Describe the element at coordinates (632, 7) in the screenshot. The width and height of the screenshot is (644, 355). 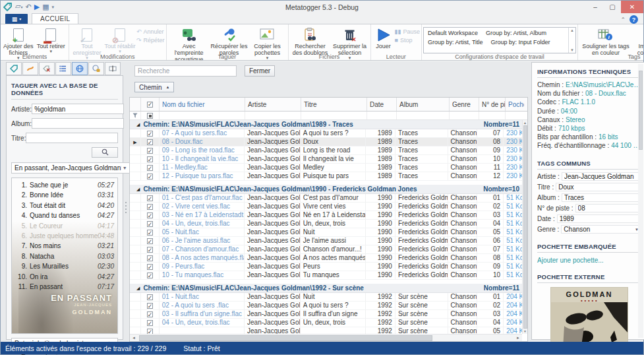
I see `close-button: ✕` at that location.